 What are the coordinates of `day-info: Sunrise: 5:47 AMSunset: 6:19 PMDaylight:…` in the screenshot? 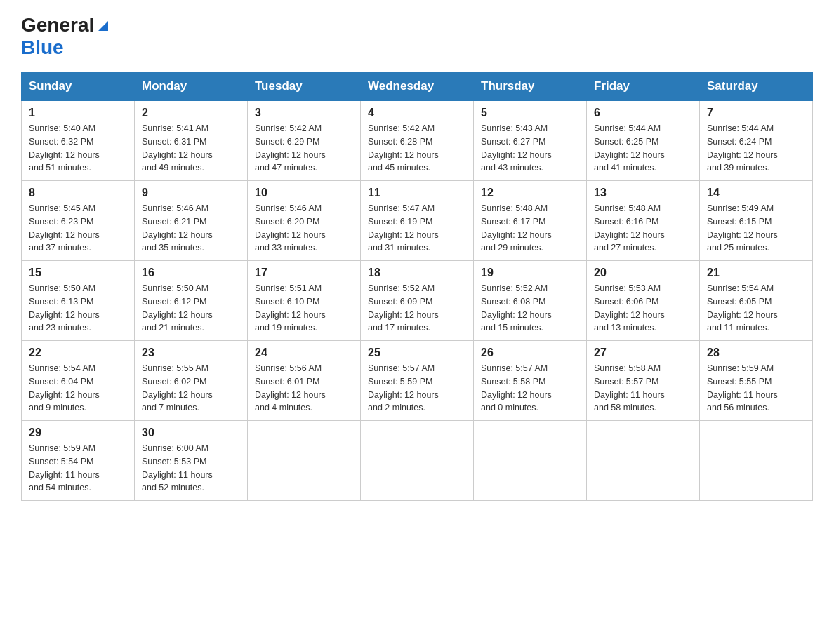 It's located at (417, 229).